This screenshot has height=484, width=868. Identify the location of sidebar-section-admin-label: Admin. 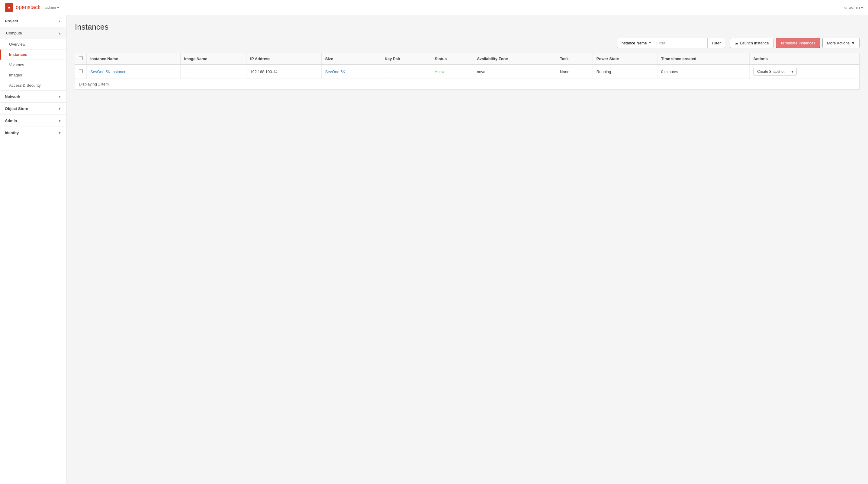
(11, 121).